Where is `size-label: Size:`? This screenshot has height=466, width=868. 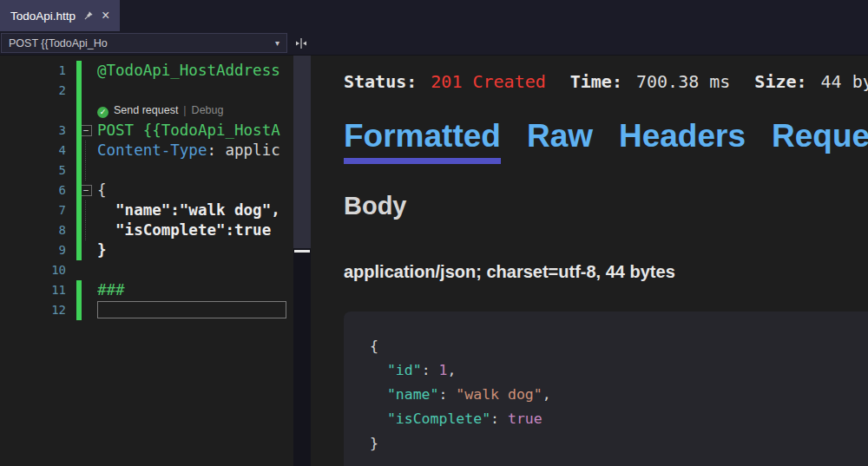
size-label: Size: is located at coordinates (780, 82).